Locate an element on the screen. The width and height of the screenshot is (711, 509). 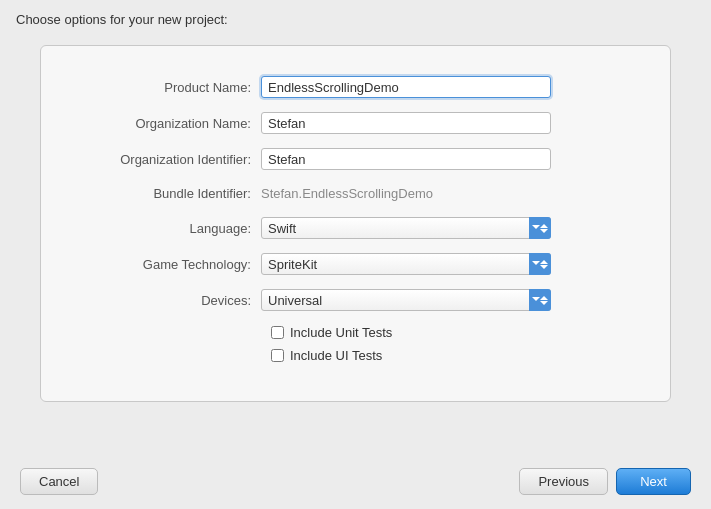
include-unit-tests-label: Include Unit Tests is located at coordinates (341, 332).